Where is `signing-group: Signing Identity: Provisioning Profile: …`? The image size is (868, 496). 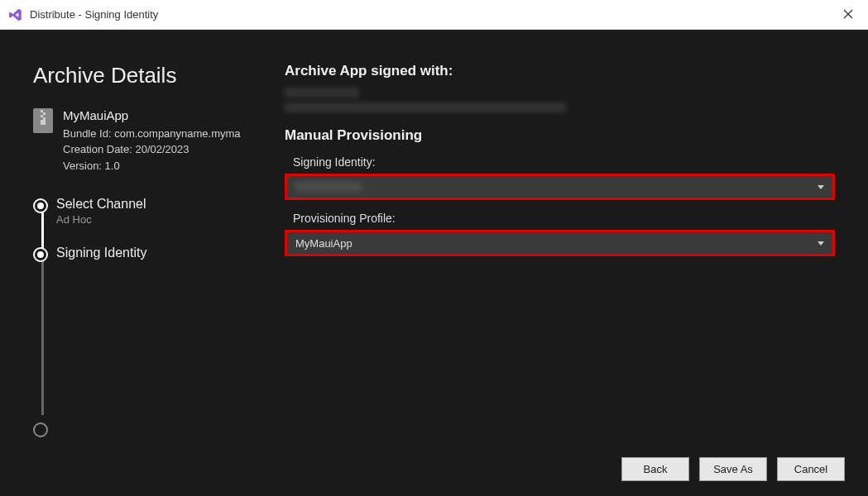 signing-group: Signing Identity: Provisioning Profile: … is located at coordinates (559, 206).